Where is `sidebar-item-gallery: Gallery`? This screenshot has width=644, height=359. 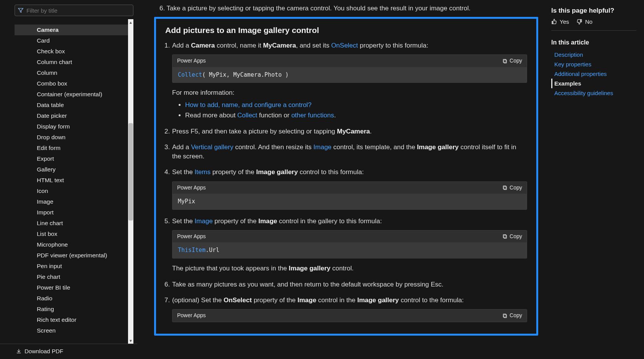
sidebar-item-gallery: Gallery is located at coordinates (71, 170).